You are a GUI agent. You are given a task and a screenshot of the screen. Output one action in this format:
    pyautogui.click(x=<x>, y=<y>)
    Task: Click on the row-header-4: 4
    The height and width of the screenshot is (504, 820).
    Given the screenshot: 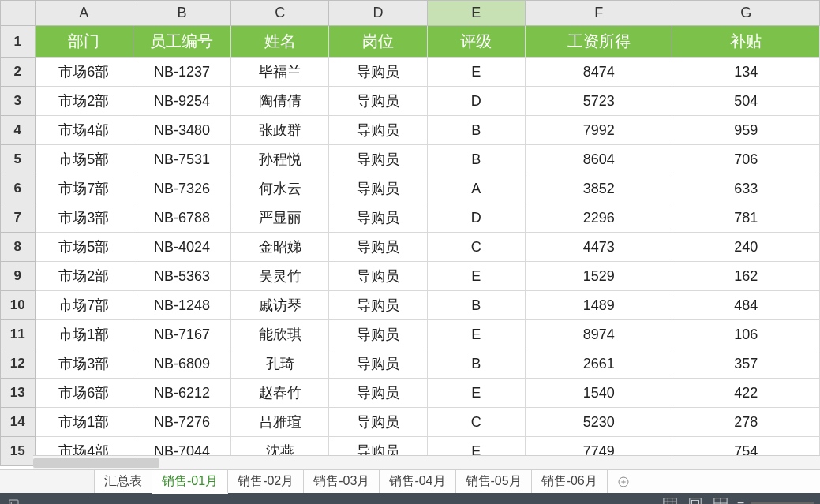 What is the action you would take?
    pyautogui.click(x=18, y=131)
    